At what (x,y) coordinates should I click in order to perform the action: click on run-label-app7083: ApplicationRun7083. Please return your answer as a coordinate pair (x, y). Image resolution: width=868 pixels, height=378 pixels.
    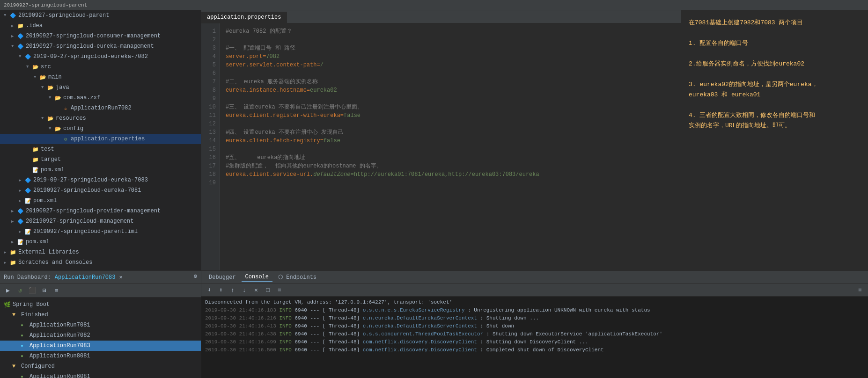
    Looking at the image, I should click on (115, 346).